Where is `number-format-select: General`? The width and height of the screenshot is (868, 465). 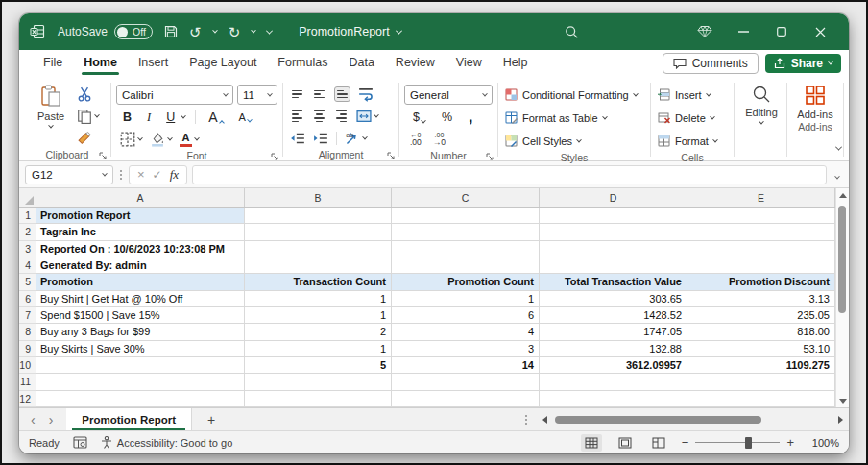
number-format-select: General is located at coordinates (448, 94).